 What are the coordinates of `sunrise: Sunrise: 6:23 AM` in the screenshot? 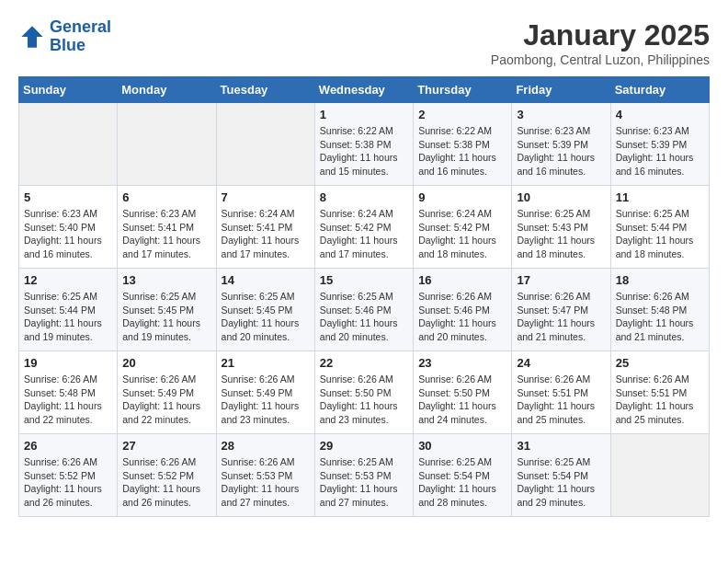 It's located at (61, 213).